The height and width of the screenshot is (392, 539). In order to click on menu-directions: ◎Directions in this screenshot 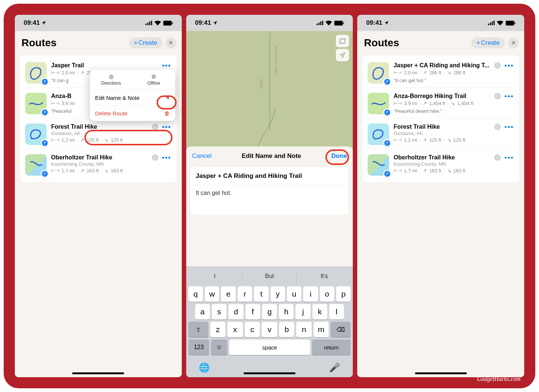, I will do `click(111, 80)`.